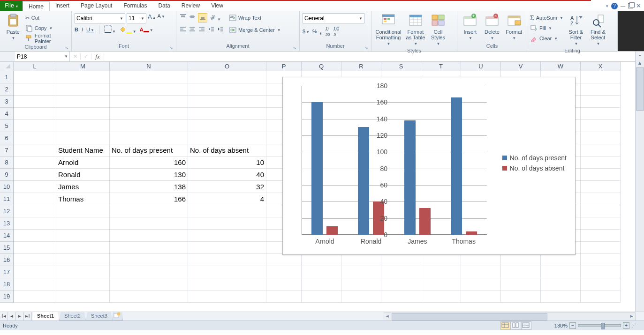 The height and width of the screenshot is (335, 644). What do you see at coordinates (28, 316) in the screenshot?
I see `last-sheet-icon: ▸I` at bounding box center [28, 316].